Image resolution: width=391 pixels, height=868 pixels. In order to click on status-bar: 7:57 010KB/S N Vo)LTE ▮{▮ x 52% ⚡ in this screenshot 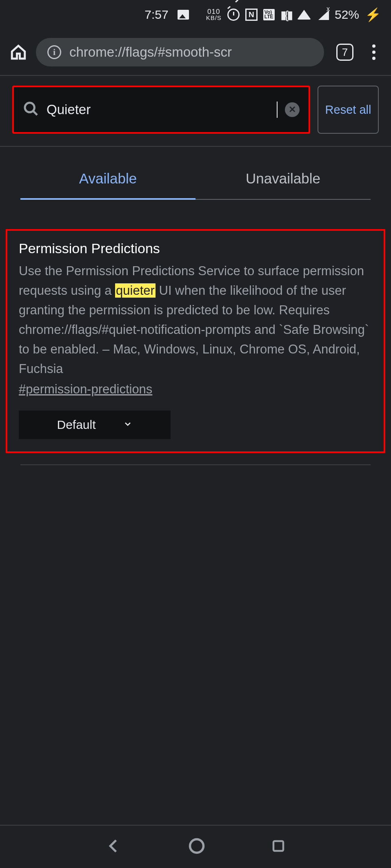, I will do `click(196, 15)`.